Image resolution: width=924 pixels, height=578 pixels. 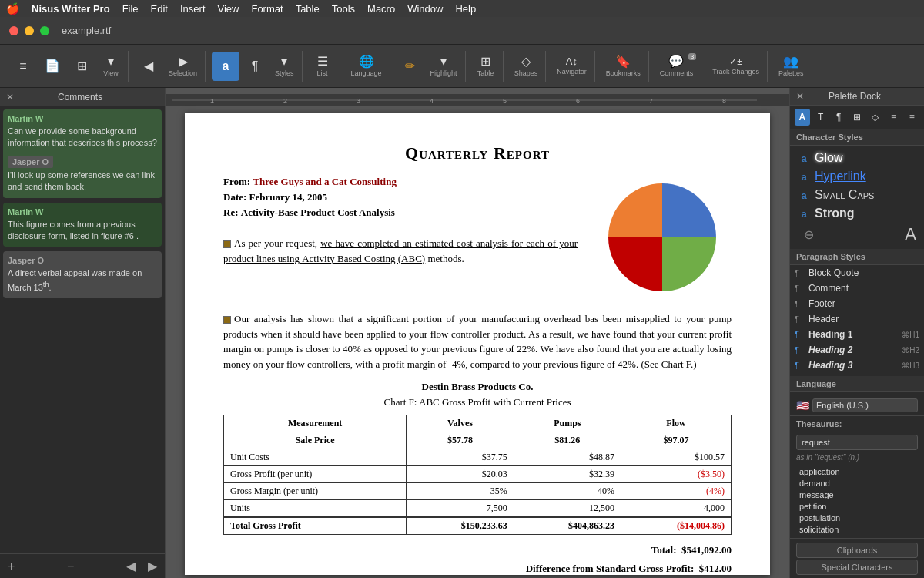 What do you see at coordinates (912, 117) in the screenshot?
I see `palette-tab-2: ≡` at bounding box center [912, 117].